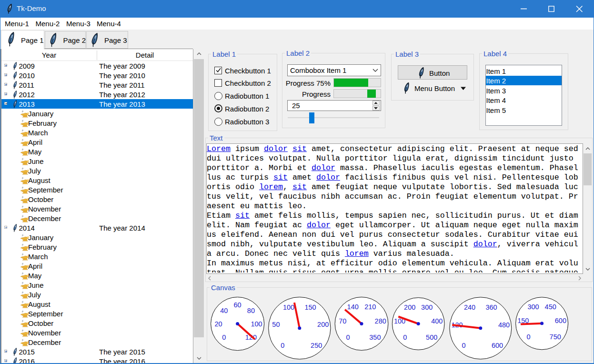 This screenshot has width=594, height=364. What do you see at coordinates (491, 307) in the screenshot?
I see `svg-text: 360` at bounding box center [491, 307].